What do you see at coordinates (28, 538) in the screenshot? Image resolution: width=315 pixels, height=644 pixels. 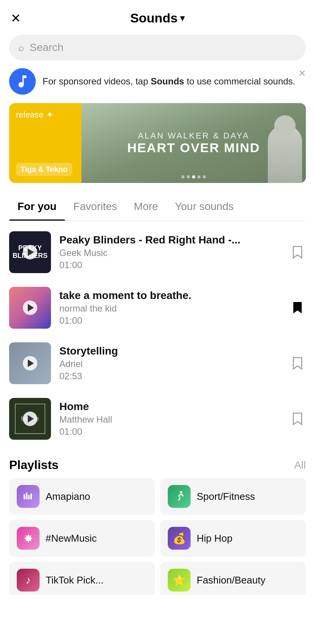 I see `newmusic-icon: ✸` at bounding box center [28, 538].